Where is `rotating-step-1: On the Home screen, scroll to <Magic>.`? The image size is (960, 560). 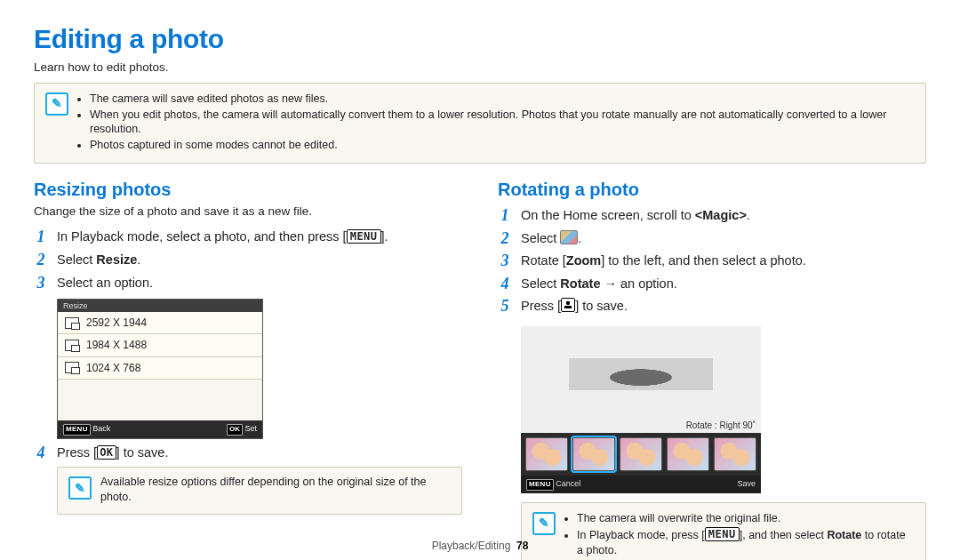 rotating-step-1: On the Home screen, scroll to <Magic>. is located at coordinates (636, 216).